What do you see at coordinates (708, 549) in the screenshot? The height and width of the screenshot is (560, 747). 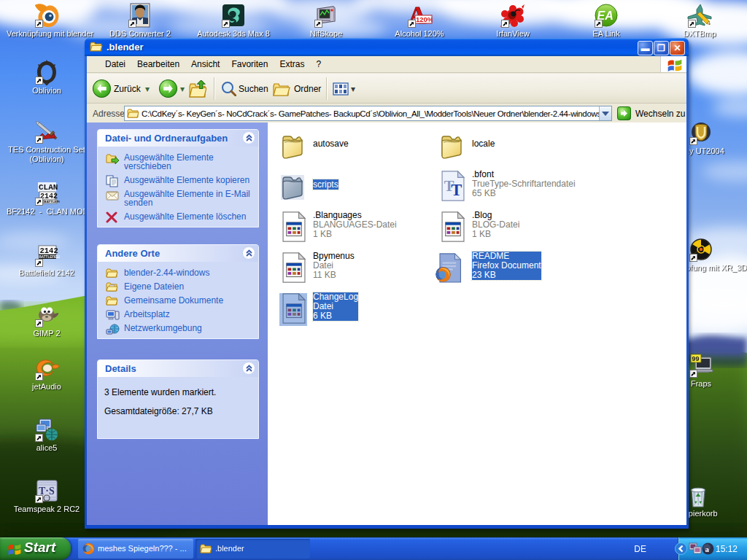 I see `svg-text: a` at bounding box center [708, 549].